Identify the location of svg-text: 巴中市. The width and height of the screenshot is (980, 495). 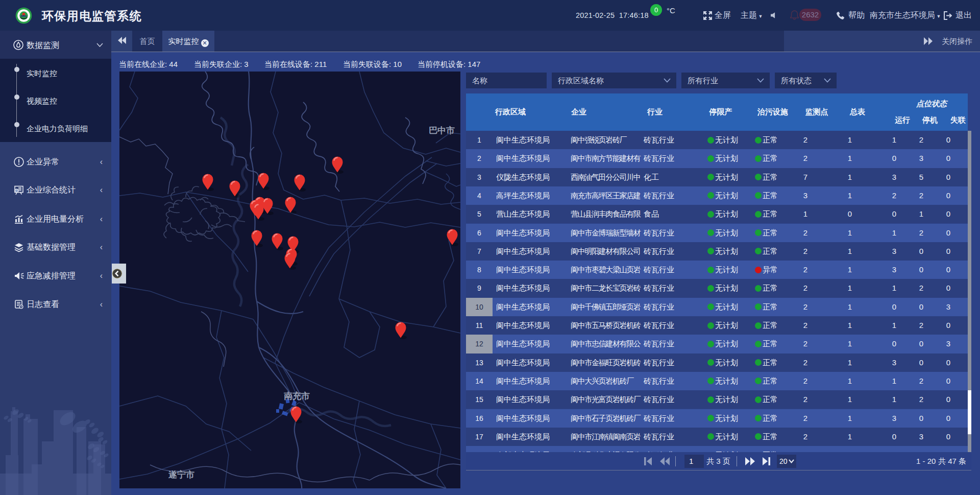
(442, 131).